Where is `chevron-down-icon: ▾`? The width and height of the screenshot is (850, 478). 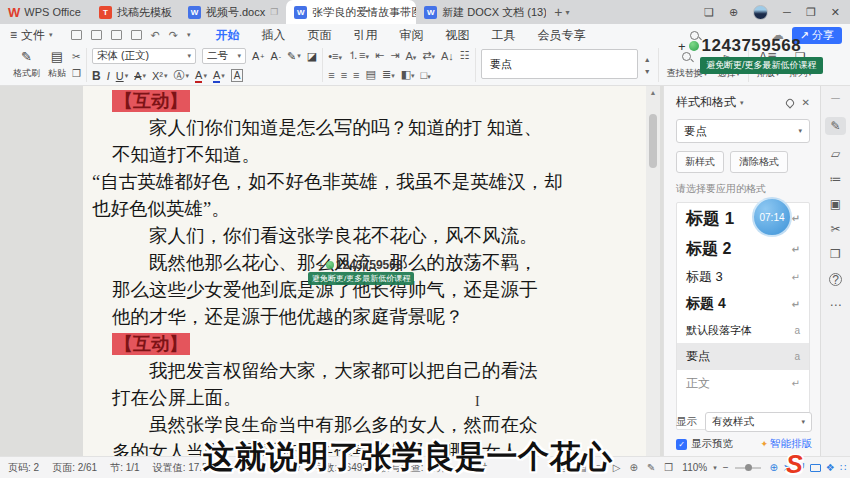 chevron-down-icon: ▾ is located at coordinates (189, 35).